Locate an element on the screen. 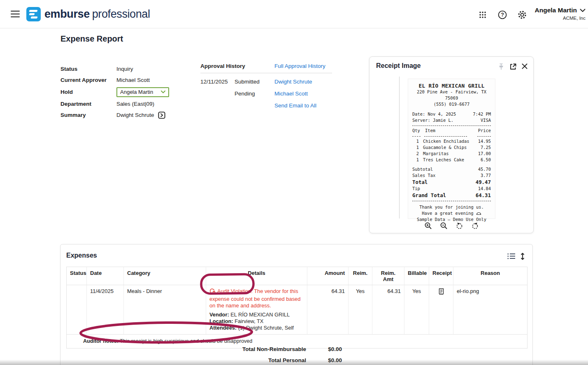 This screenshot has height=365, width=588. expense-totals: Total Non-Reimbursable $0.00 Total Perso… is located at coordinates (291, 354).